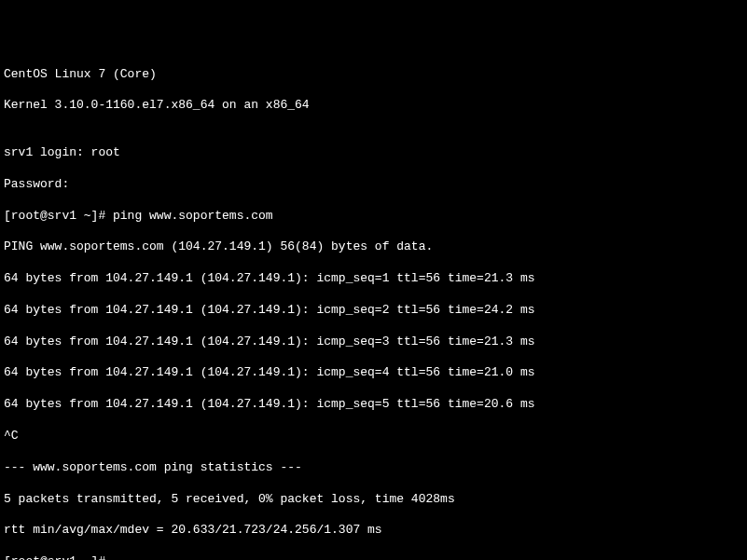 Image resolution: width=747 pixels, height=560 pixels. I want to click on login-prompt-line: srv1 login: root, so click(373, 153).